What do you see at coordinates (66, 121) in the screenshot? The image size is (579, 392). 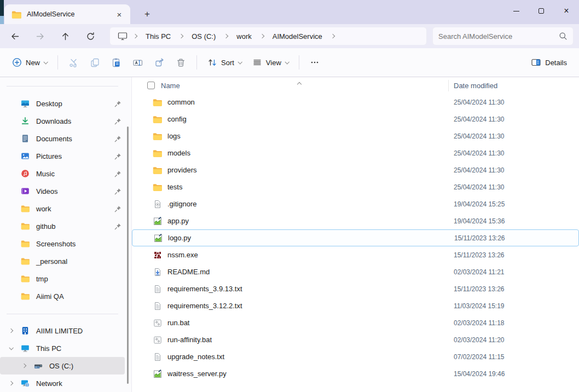 I see `sidebar-item: Downloads` at bounding box center [66, 121].